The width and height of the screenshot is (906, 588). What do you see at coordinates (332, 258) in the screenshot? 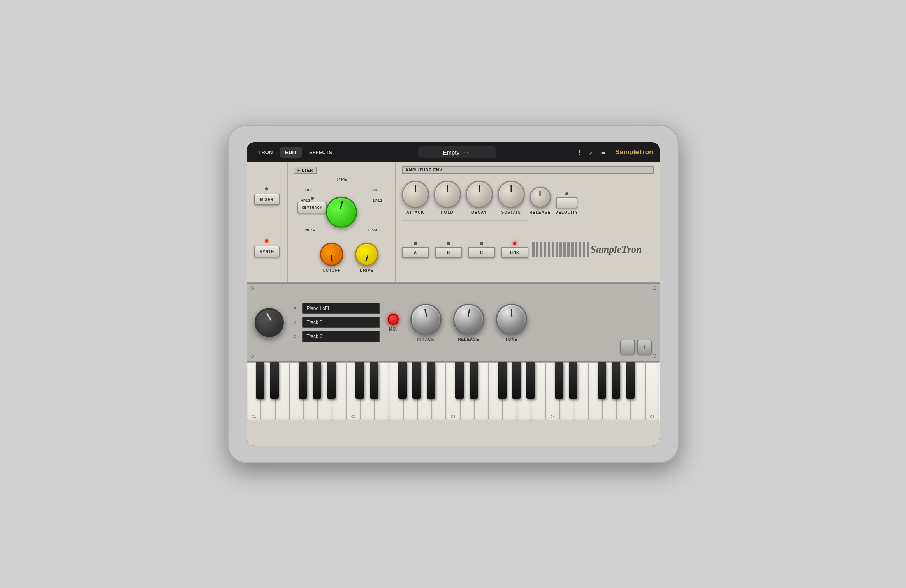
I see `cutoff-group: CUTOFF` at bounding box center [332, 258].